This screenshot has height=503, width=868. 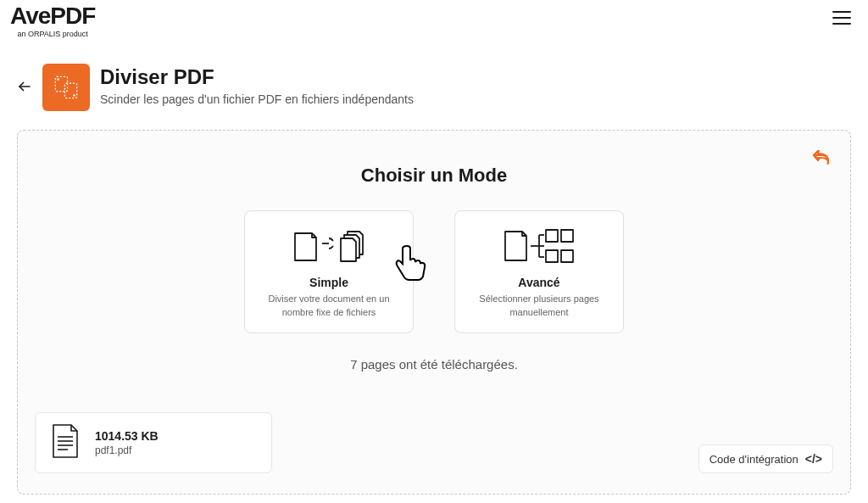 What do you see at coordinates (53, 34) in the screenshot?
I see `brand-tagline: an ORPALIS product` at bounding box center [53, 34].